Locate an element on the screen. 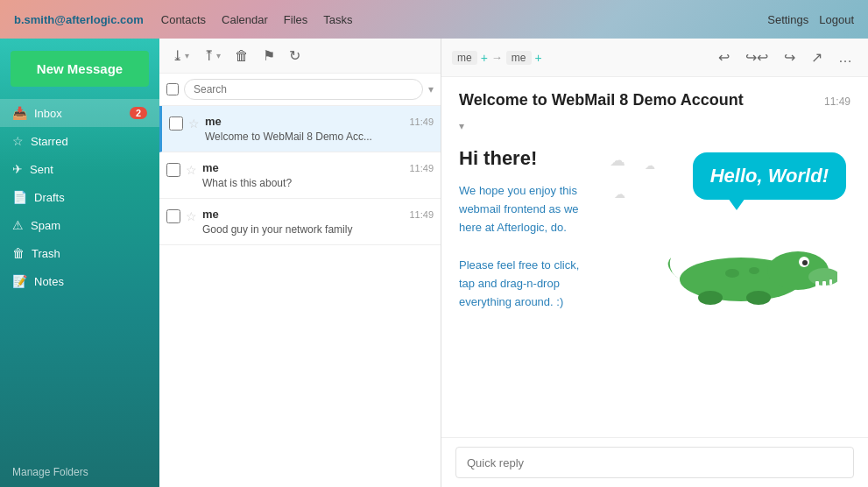 The height and width of the screenshot is (487, 868). top-nav-right: Settings Logout is located at coordinates (811, 19).